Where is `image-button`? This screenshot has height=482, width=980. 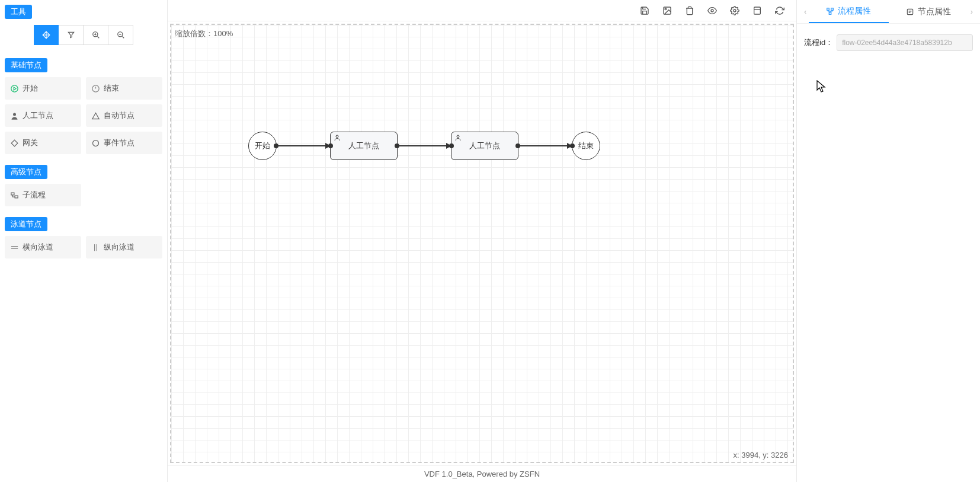 image-button is located at coordinates (667, 11).